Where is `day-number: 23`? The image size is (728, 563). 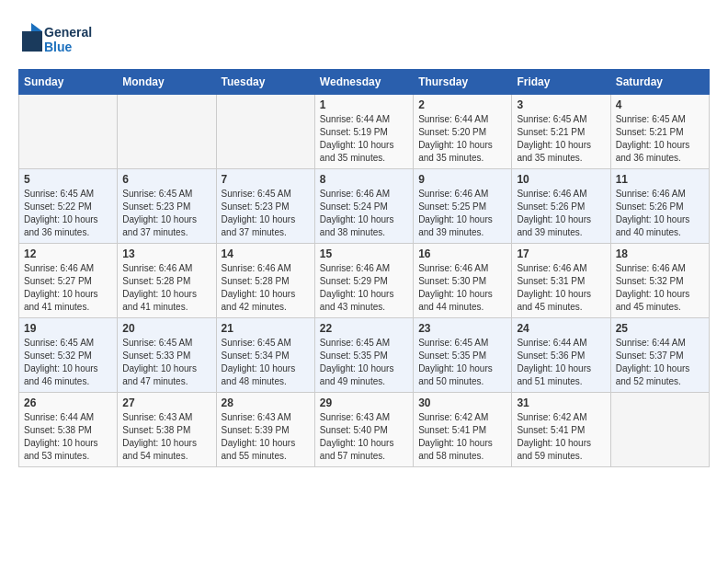 day-number: 23 is located at coordinates (462, 328).